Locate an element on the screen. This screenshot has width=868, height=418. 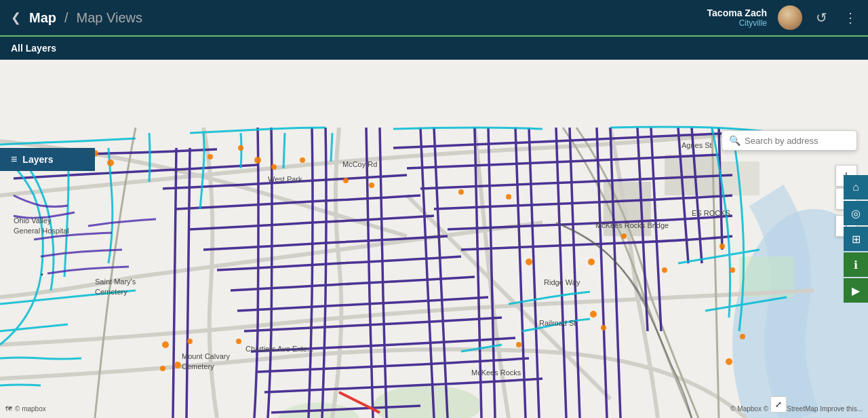
avatar-image is located at coordinates (790, 18).